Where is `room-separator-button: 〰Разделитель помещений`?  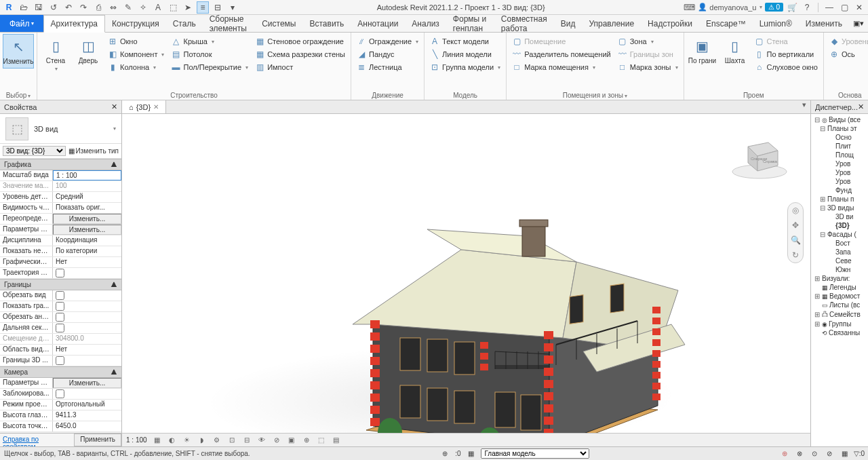
room-separator-button: 〰Разделитель помещений is located at coordinates (561, 54).